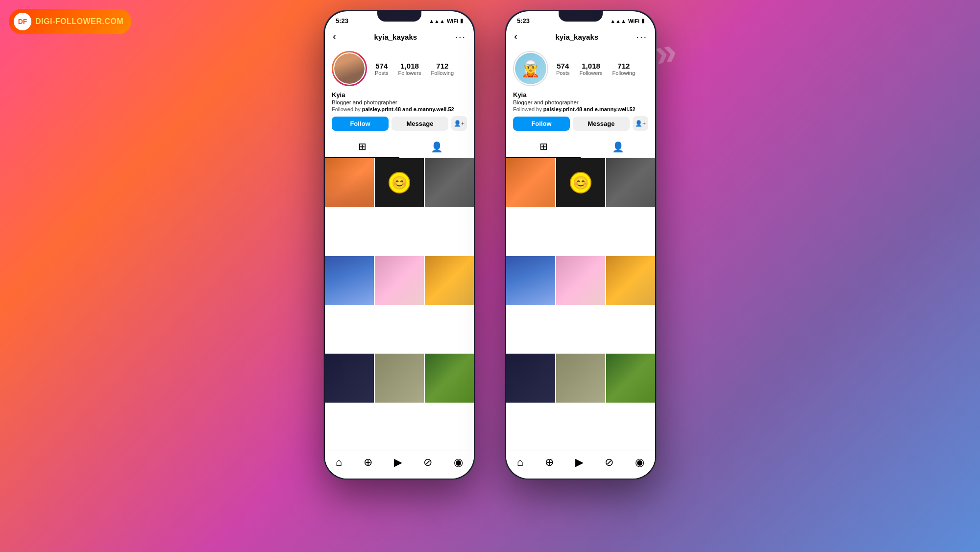 This screenshot has width=980, height=552. Describe the element at coordinates (581, 147) in the screenshot. I see `tab-bar-2: ⊞ 👤` at that location.